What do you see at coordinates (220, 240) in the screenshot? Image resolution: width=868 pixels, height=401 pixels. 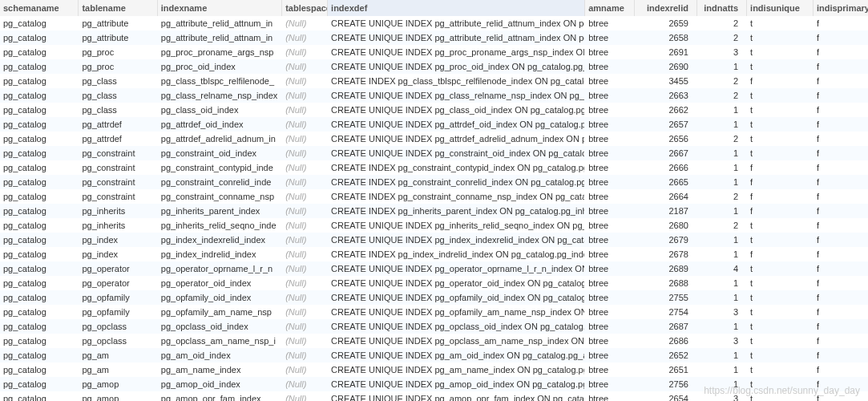 I see `cell-indexname: pg_index_indexrelid_index` at bounding box center [220, 240].